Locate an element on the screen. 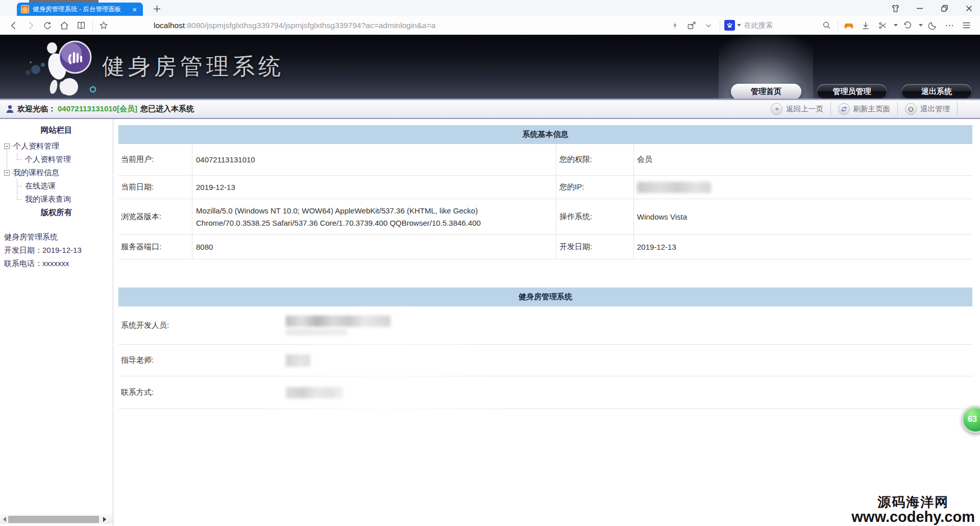 This screenshot has height=526, width=980. toolbar-divider is located at coordinates (93, 26).